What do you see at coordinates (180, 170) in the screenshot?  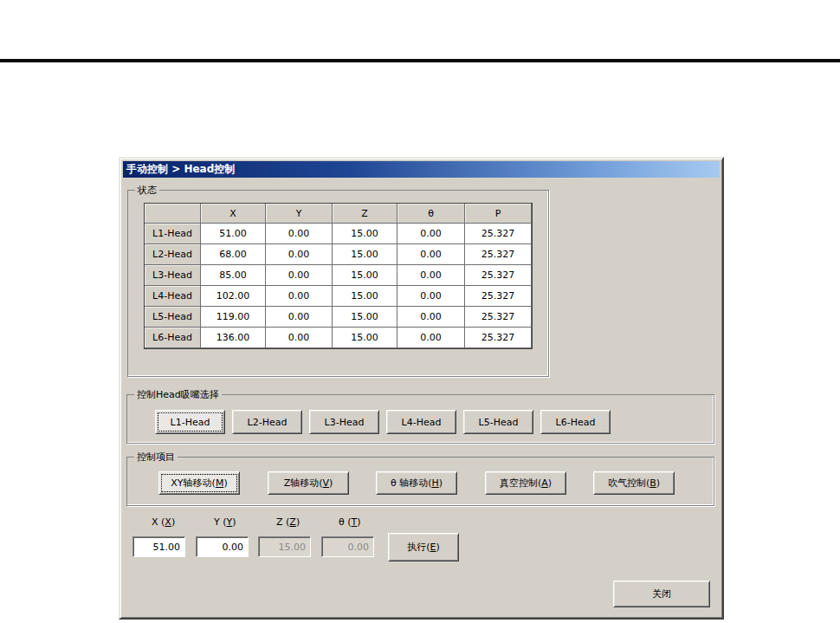 I see `dialog-title: 手动控制 > Head控制` at bounding box center [180, 170].